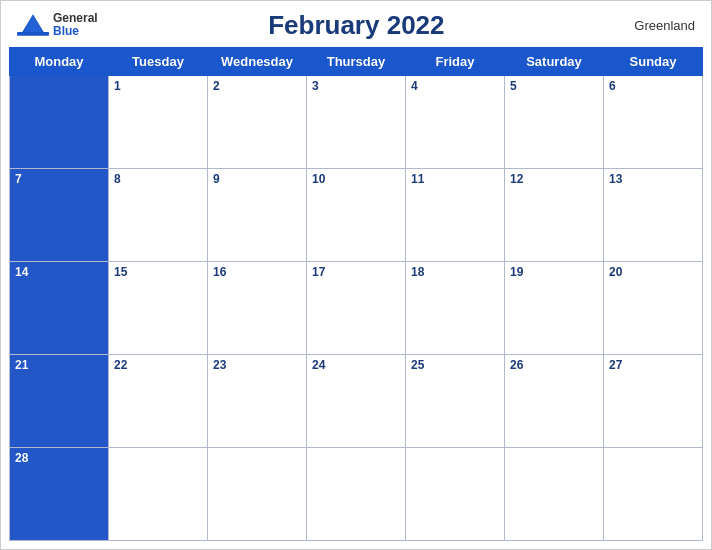 The height and width of the screenshot is (550, 712). What do you see at coordinates (158, 122) in the screenshot?
I see `calendar-day-cell: 1` at bounding box center [158, 122].